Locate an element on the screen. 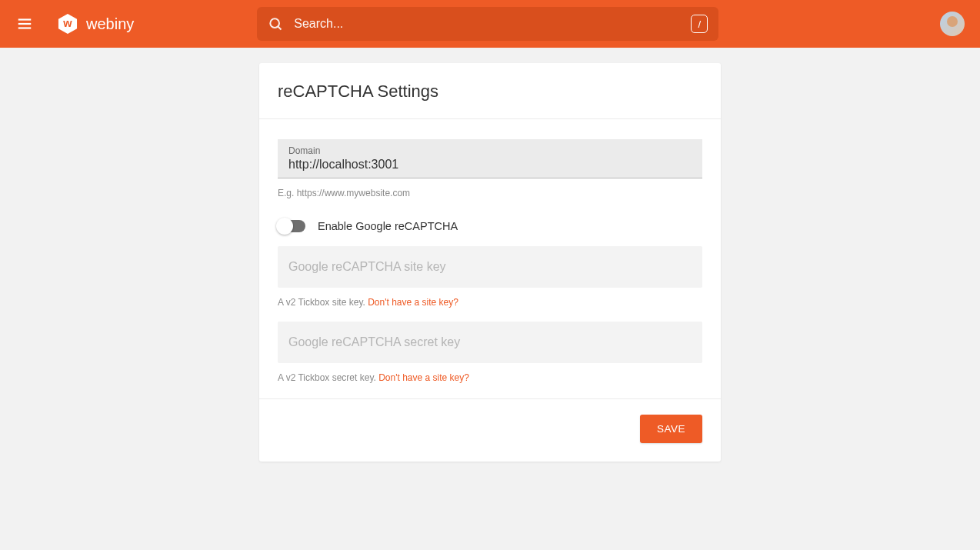  menu-icon is located at coordinates (25, 24).